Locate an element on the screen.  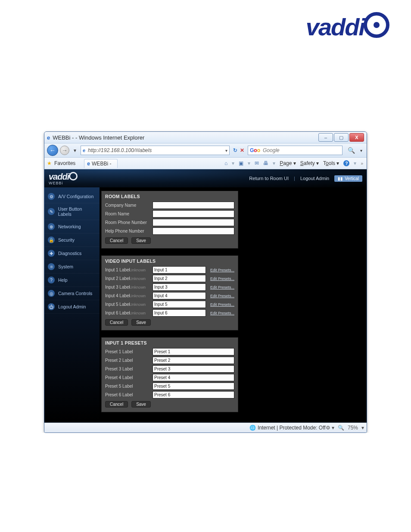
address-dropdown-icon: ▾ is located at coordinates (227, 151).